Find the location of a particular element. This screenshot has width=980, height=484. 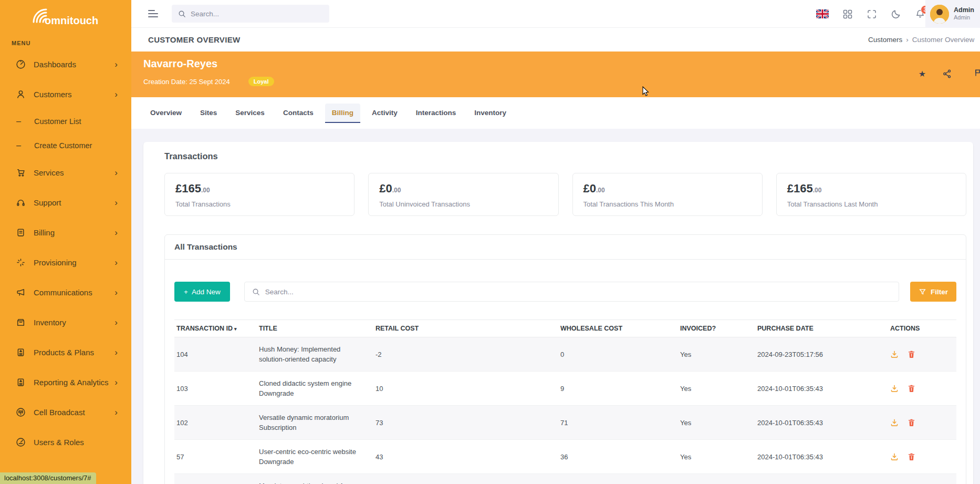

stat-card-last-month: £165.00 Total Transactions Last Month is located at coordinates (871, 194).